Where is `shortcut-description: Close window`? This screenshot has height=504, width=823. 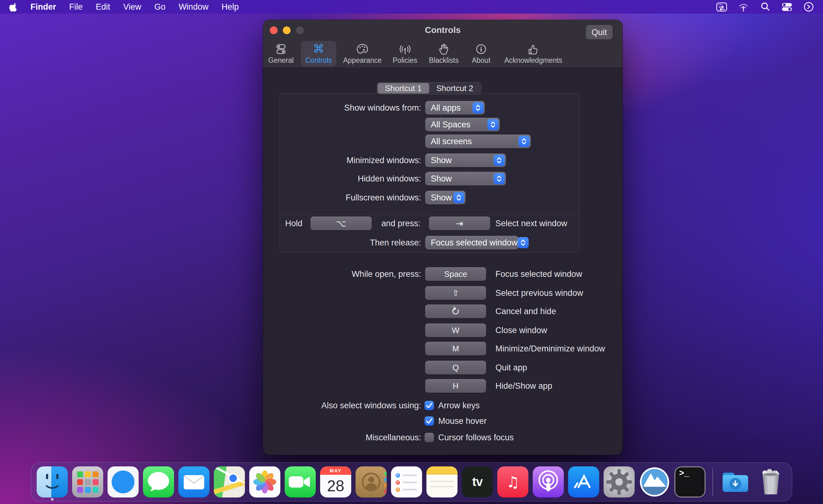
shortcut-description: Close window is located at coordinates (521, 330).